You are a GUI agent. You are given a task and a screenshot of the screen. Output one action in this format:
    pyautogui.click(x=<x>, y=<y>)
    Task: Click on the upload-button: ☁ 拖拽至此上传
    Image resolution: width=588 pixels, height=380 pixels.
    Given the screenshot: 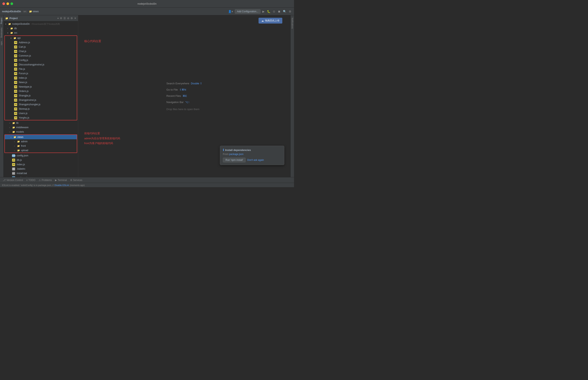 What is the action you would take?
    pyautogui.click(x=270, y=21)
    